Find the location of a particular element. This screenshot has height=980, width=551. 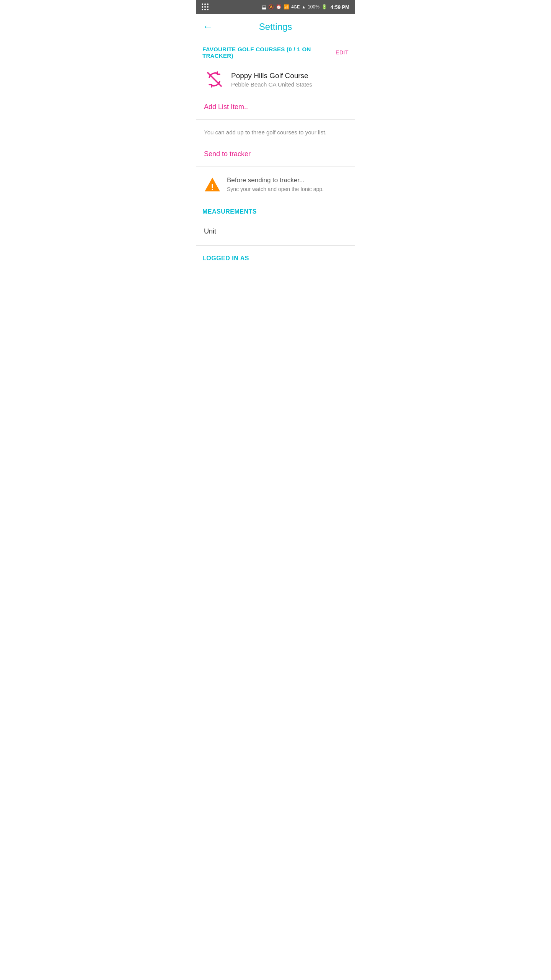

add-list-item-button: Add List Item.. is located at coordinates (276, 107).